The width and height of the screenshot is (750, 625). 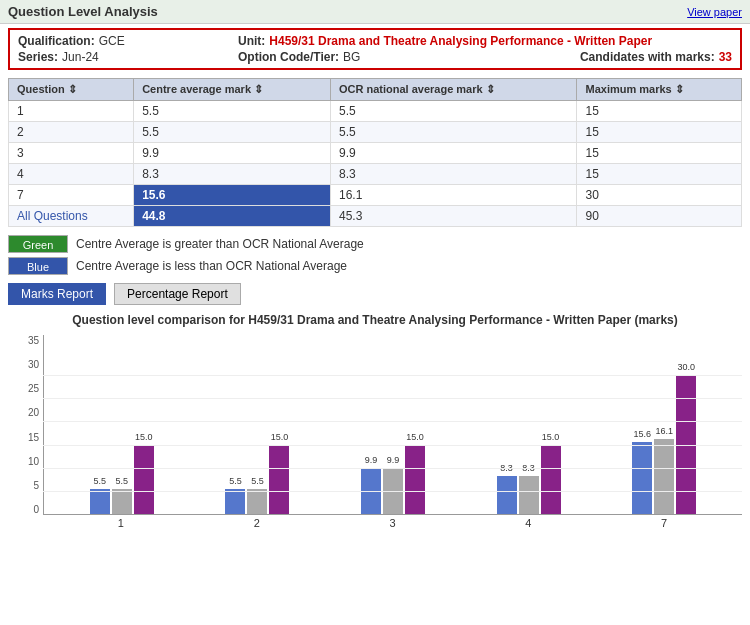 I want to click on cell-max-marks: 90, so click(x=660, y=216).